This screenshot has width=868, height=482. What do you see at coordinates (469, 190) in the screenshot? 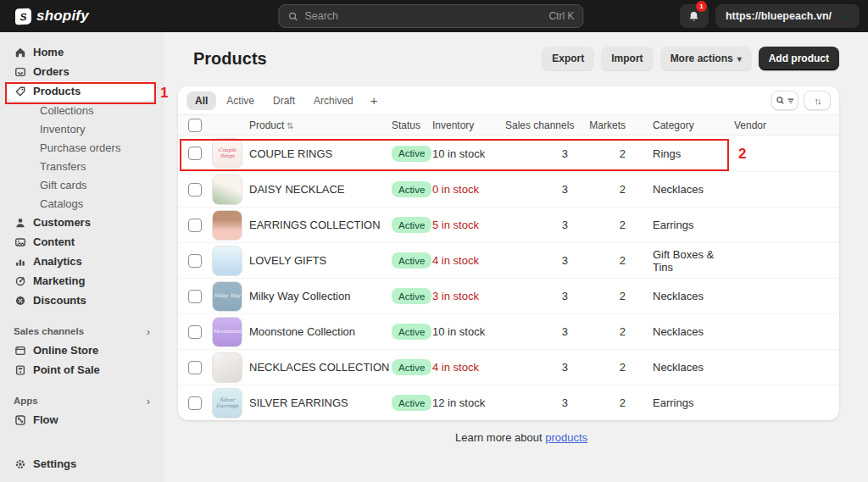
I see `inventory-value: 0 in stock` at bounding box center [469, 190].